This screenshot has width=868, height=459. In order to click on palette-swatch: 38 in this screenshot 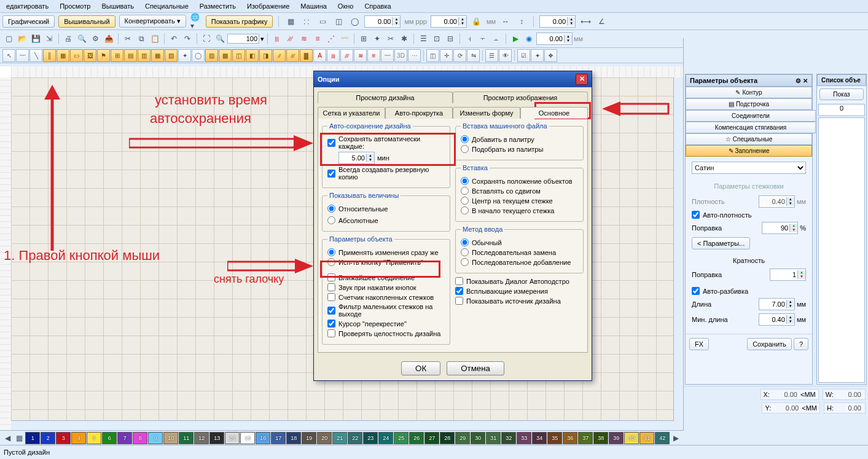, I will do `click(601, 438)`.